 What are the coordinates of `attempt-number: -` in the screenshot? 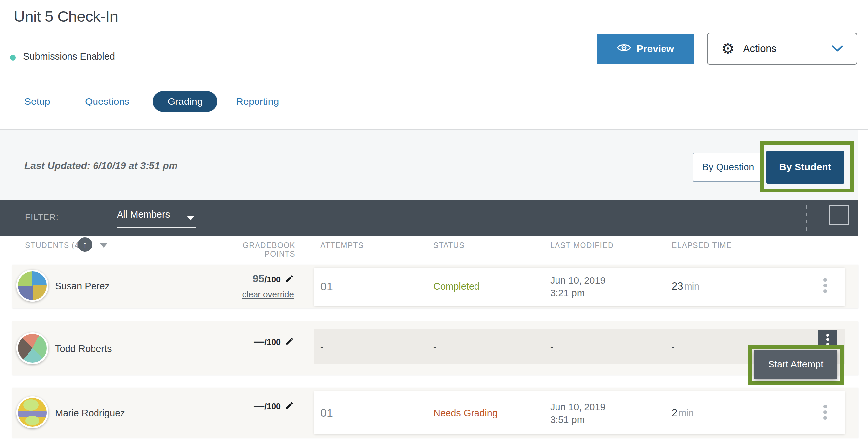 It's located at (322, 347).